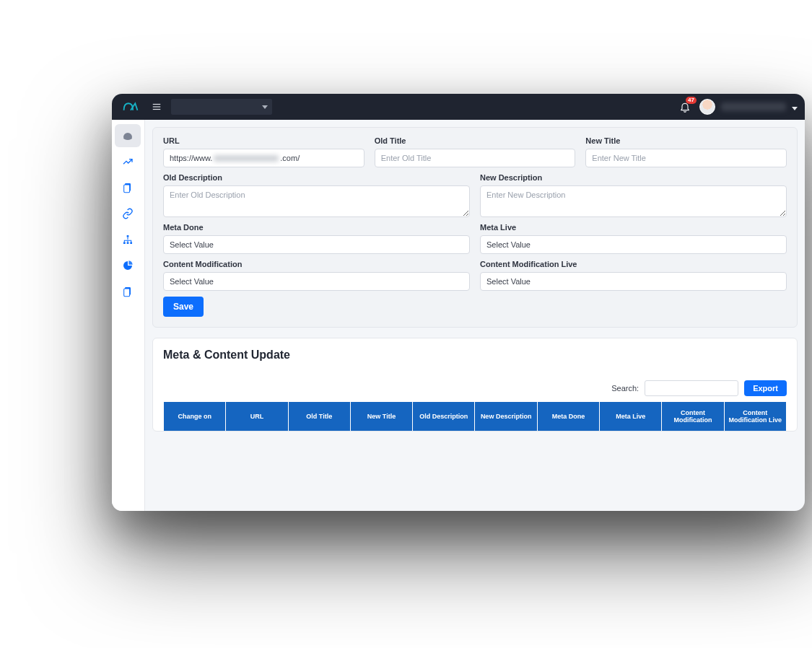  Describe the element at coordinates (634, 227) in the screenshot. I see `meta-live-label: Meta Live` at that location.